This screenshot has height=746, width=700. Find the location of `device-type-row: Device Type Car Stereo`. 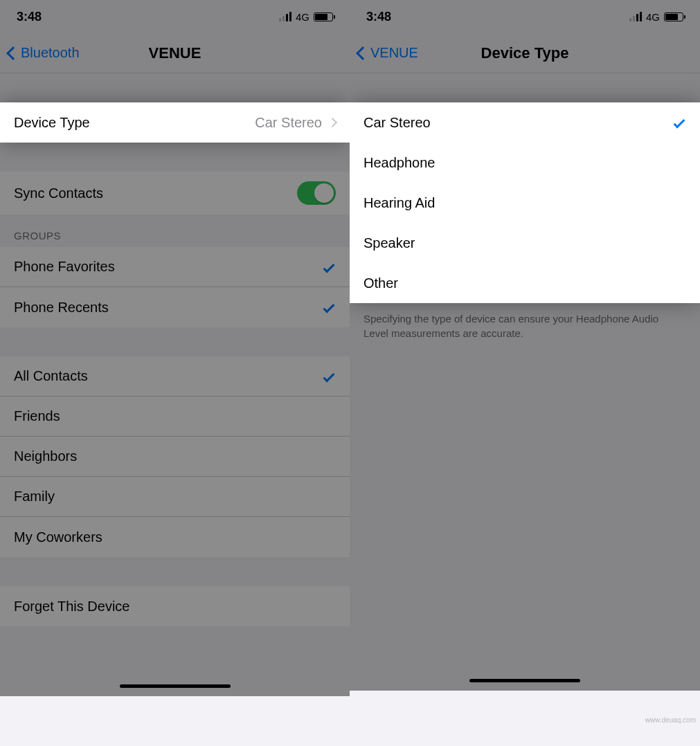

device-type-row: Device Type Car Stereo is located at coordinates (174, 122).